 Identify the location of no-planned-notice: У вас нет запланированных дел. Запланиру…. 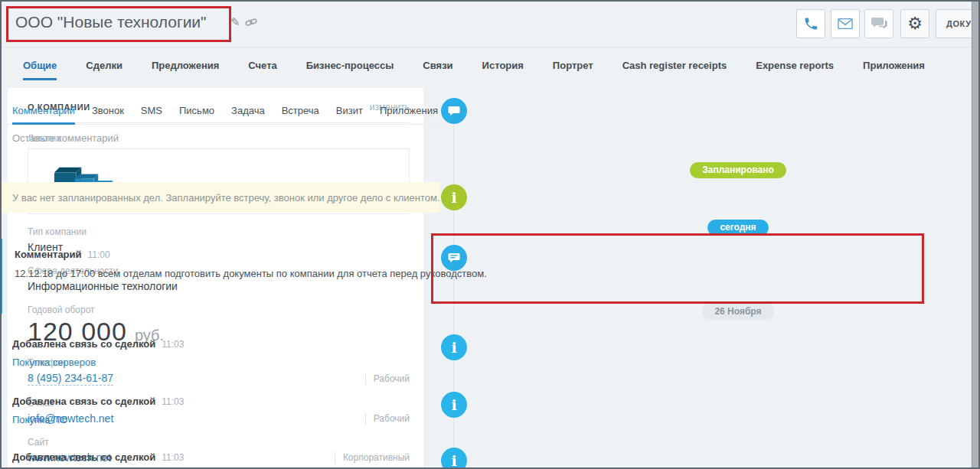
(220, 197).